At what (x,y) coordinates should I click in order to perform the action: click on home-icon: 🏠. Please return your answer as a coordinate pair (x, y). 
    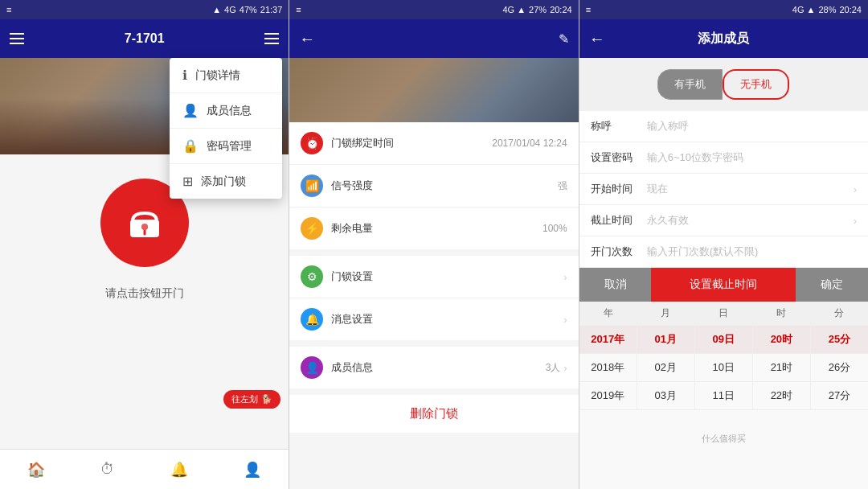
    Looking at the image, I should click on (36, 470).